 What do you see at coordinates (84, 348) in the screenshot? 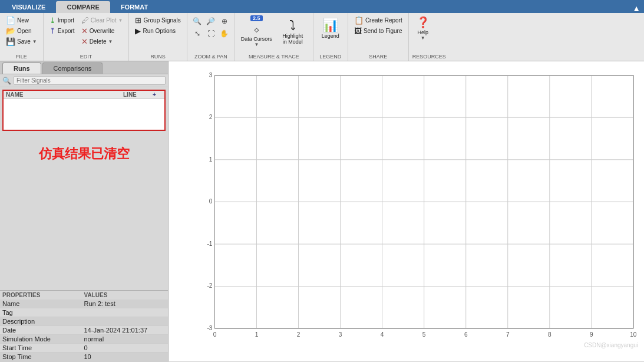
I see `property-row: Start Time0` at bounding box center [84, 348].